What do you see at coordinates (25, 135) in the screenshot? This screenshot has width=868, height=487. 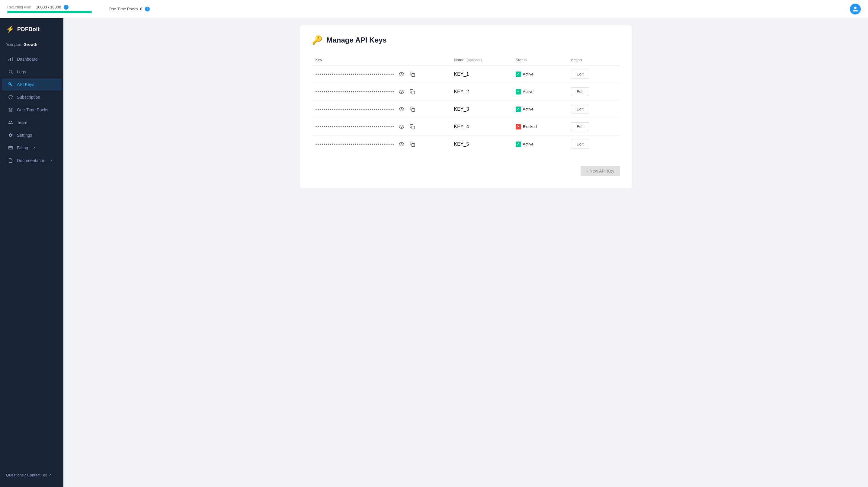 I see `sidebar-item-label-settings: Settings` at bounding box center [25, 135].